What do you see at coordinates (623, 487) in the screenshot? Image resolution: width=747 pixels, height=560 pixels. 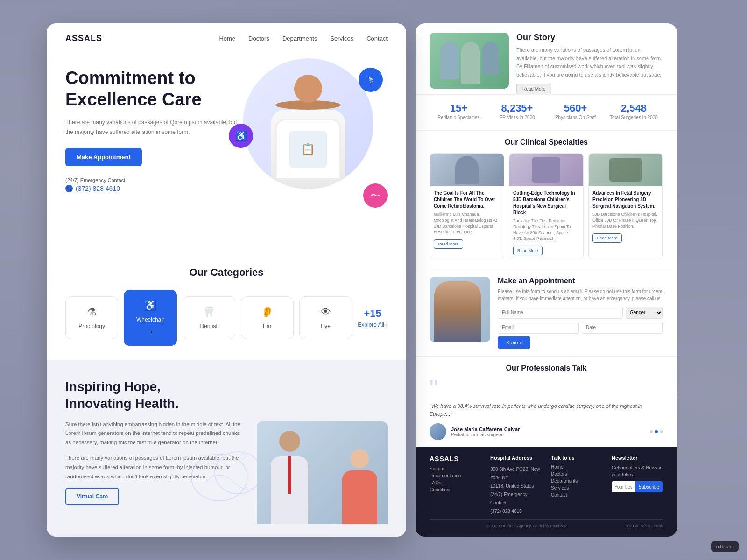 I see `newsletter-input` at bounding box center [623, 487].